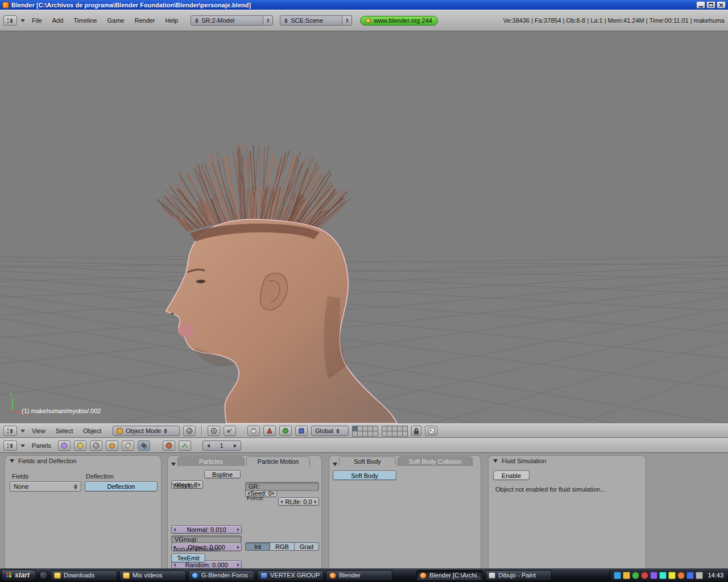 This screenshot has height=582, width=728. Describe the element at coordinates (96, 446) in the screenshot. I see `shading-buttons-button` at that location.